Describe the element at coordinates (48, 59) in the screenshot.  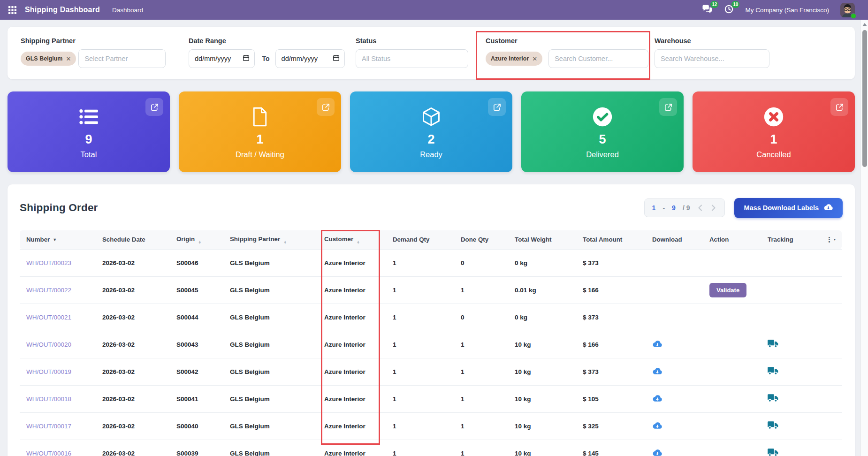
I see `shipping-partner-tag: GLS Belgium✕` at that location.